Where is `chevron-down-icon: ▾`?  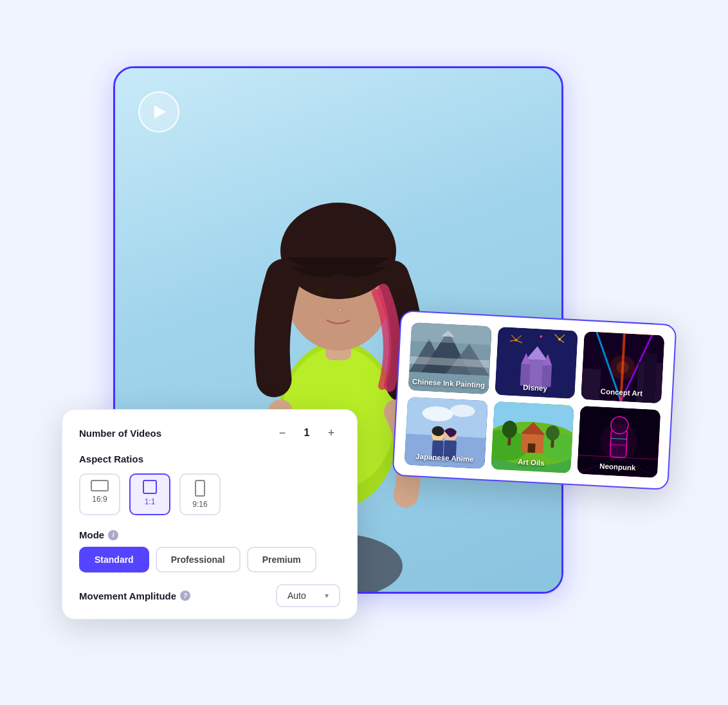 chevron-down-icon: ▾ is located at coordinates (327, 596).